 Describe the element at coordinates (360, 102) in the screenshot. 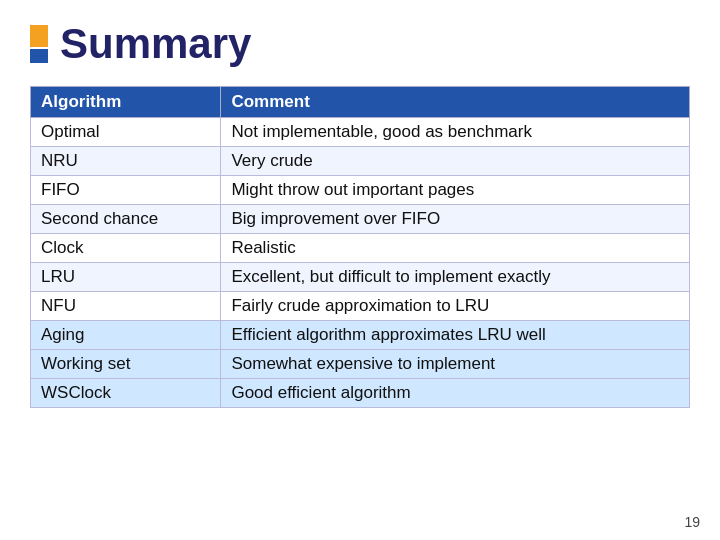

I see `table-header-row: Algorithm Comment` at that location.